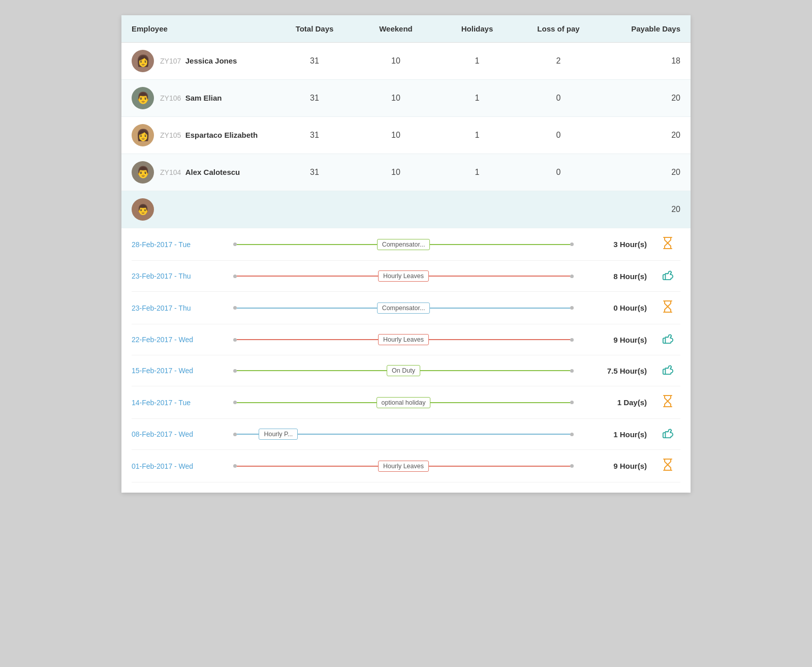  I want to click on timeline: Hourly P..., so click(403, 434).